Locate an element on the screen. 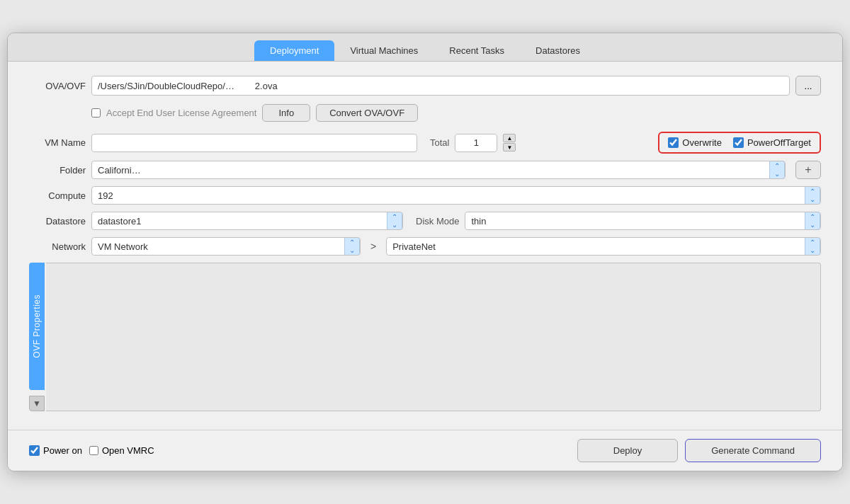  power-on-checkbox is located at coordinates (34, 450).